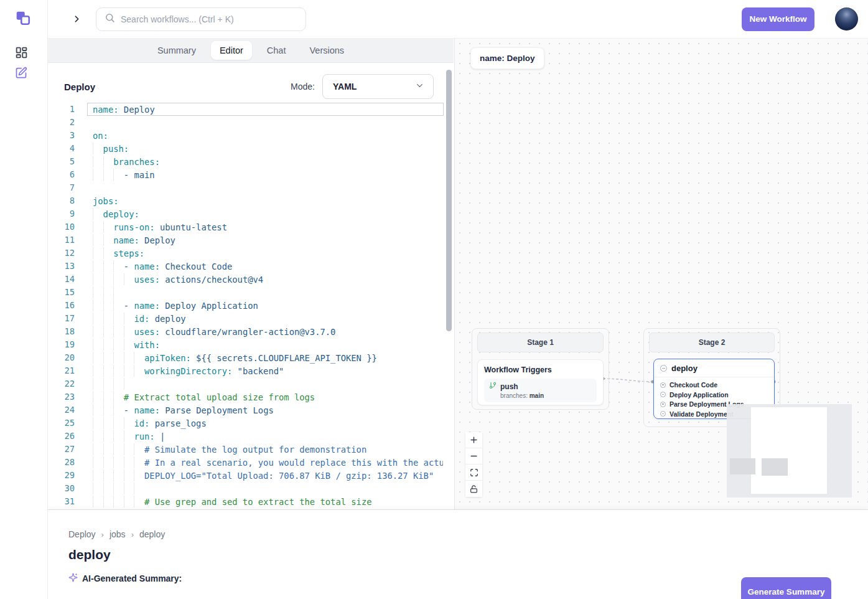  I want to click on code-line-23: 23# Extract total upload size from logs, so click(251, 397).